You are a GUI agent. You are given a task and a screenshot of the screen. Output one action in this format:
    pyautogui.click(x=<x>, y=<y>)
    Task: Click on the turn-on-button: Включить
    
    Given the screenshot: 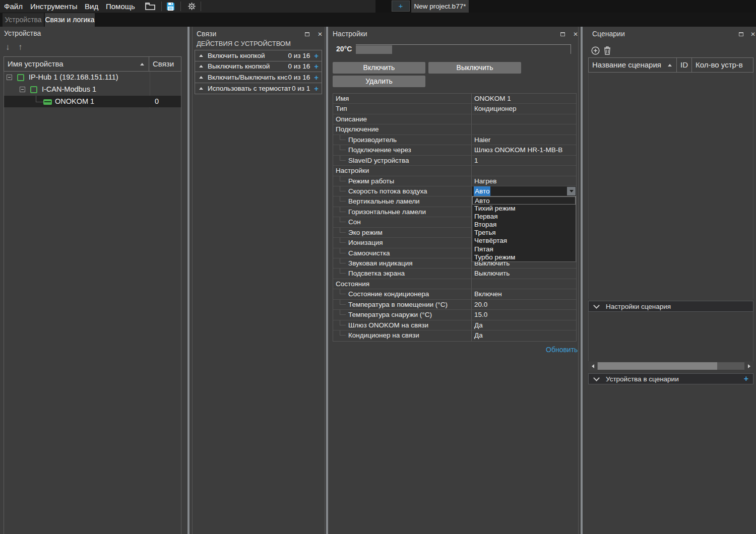 What is the action you would take?
    pyautogui.click(x=379, y=68)
    